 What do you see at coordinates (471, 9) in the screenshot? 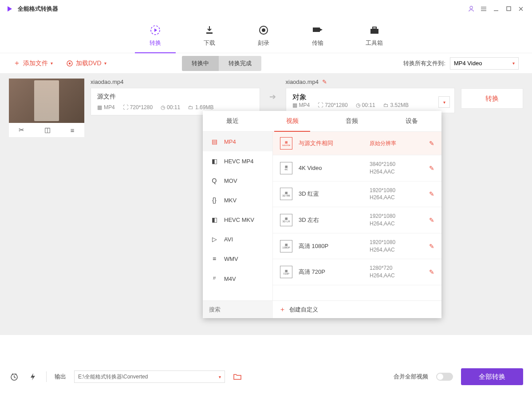
I see `account-icon` at bounding box center [471, 9].